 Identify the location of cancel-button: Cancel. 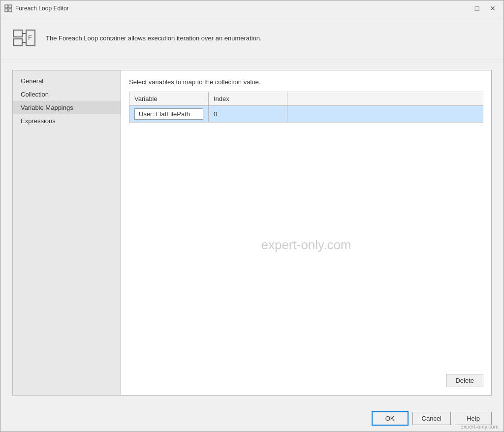
(432, 419).